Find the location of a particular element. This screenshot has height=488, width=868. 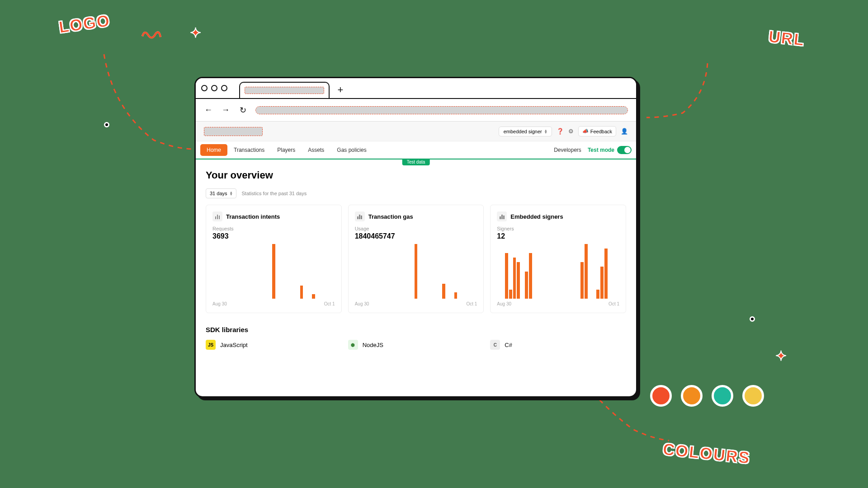

nodejs-icon: ⬢ is located at coordinates (353, 345).